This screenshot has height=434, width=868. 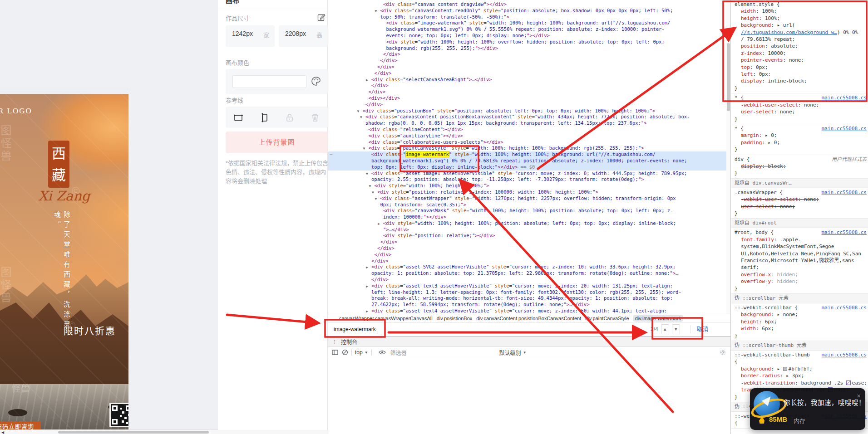 What do you see at coordinates (270, 82) in the screenshot?
I see `color-value-input` at bounding box center [270, 82].